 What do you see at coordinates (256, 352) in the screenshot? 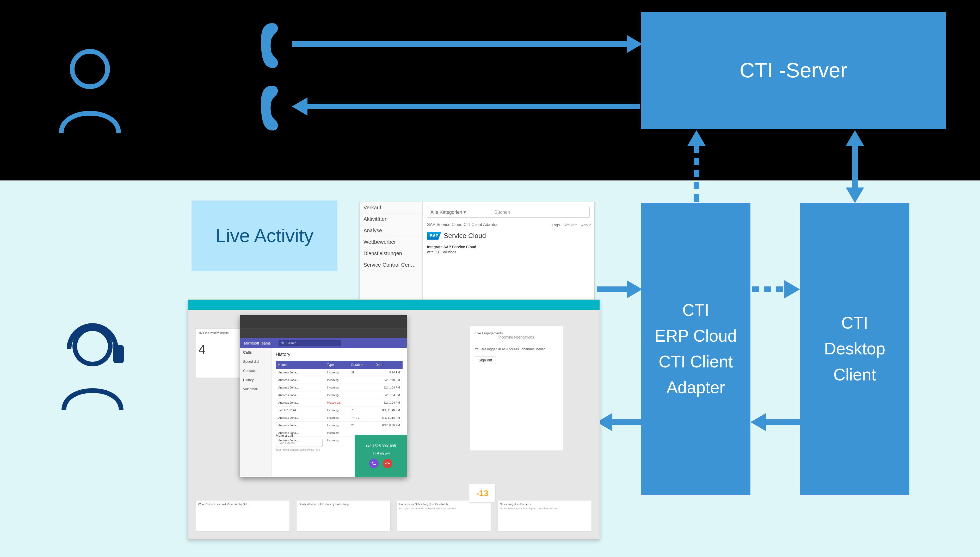
I see `calls-nav-title: Calls` at bounding box center [256, 352].